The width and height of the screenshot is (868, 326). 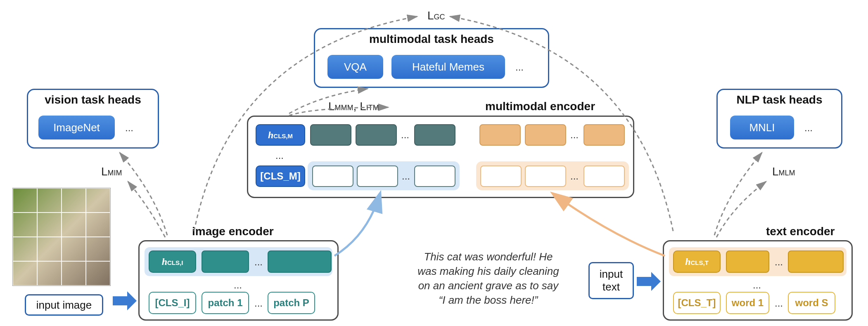 I want to click on image-cls-in: [CLS_I], so click(x=173, y=303).